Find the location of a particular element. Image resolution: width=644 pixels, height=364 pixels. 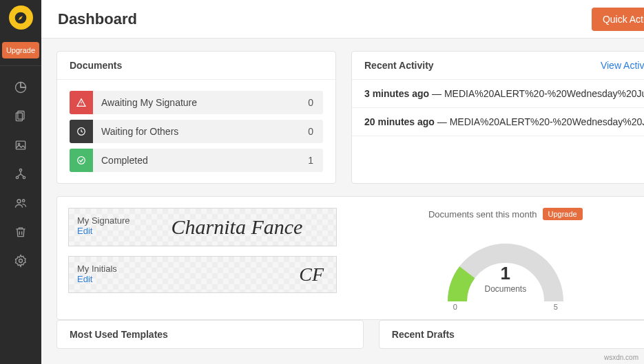

activity-heading: Recent Activity is located at coordinates (399, 65).